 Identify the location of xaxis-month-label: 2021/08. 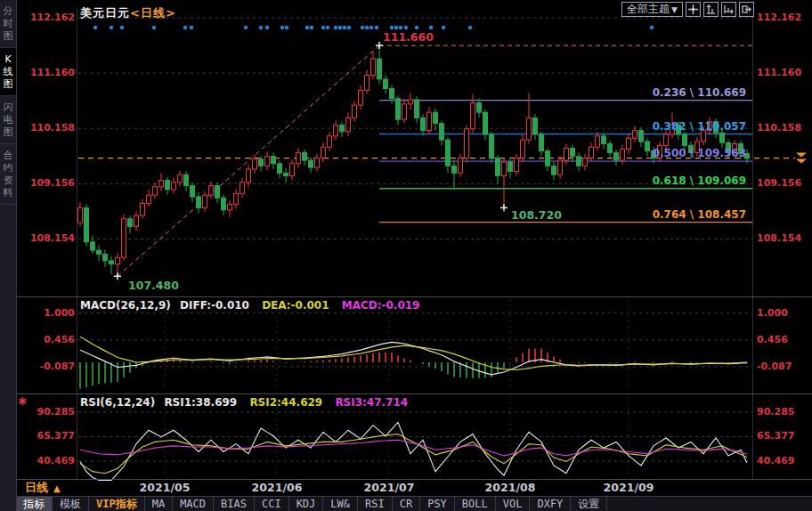
(511, 488).